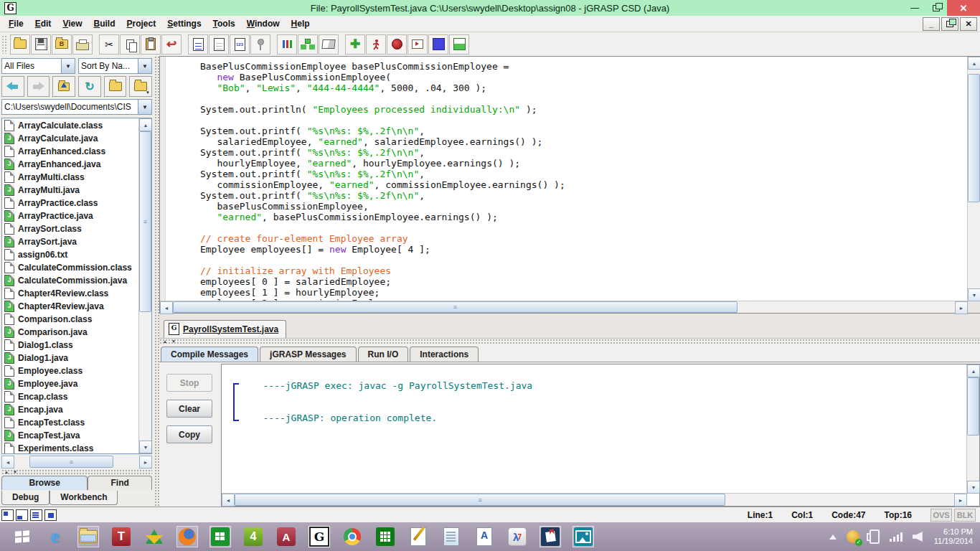  Describe the element at coordinates (265, 24) in the screenshot. I see `menu-window: Window` at that location.